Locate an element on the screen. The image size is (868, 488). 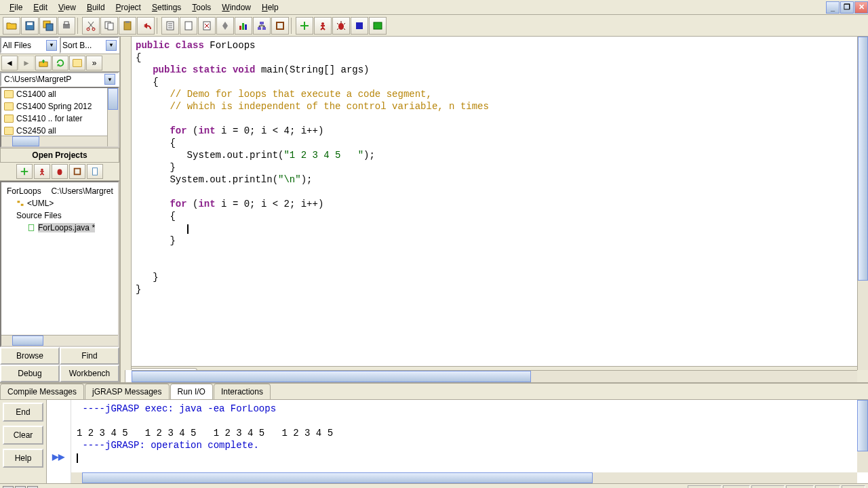
tree-vscroll is located at coordinates (113, 117).